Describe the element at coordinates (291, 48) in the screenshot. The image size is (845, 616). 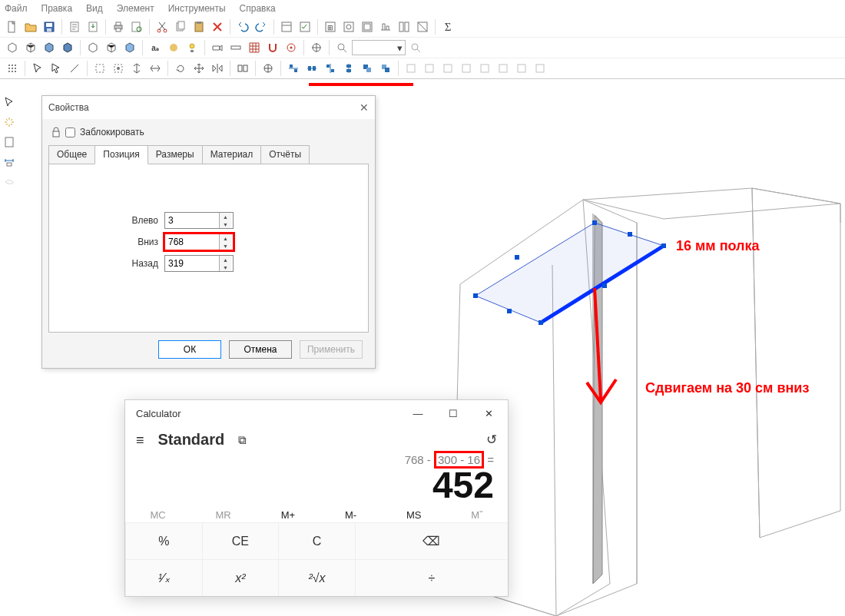
I see `target-a-icon` at that location.